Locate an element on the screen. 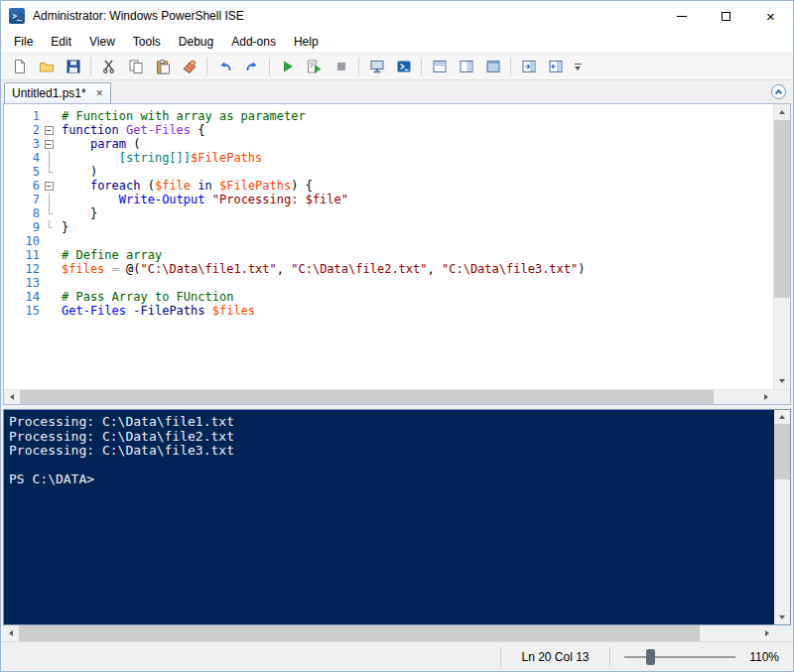 Image resolution: width=794 pixels, height=672 pixels. editor-hscroll-thumb is located at coordinates (367, 397).